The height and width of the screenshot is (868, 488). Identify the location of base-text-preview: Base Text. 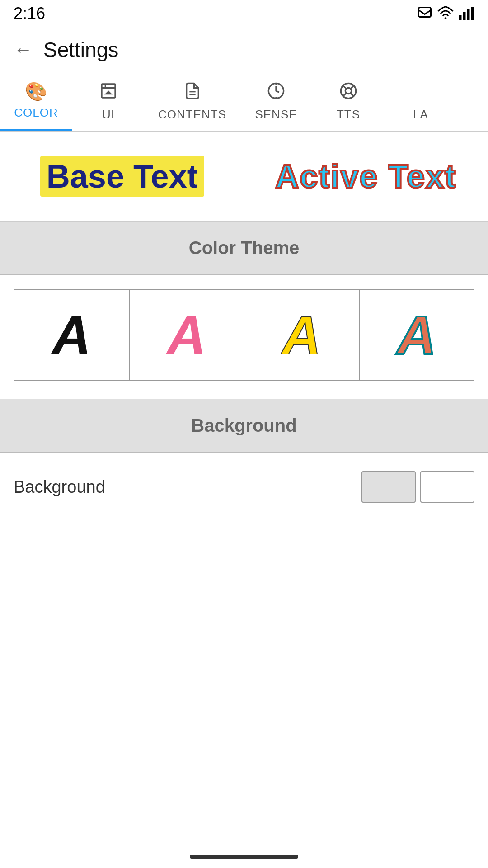
(122, 176).